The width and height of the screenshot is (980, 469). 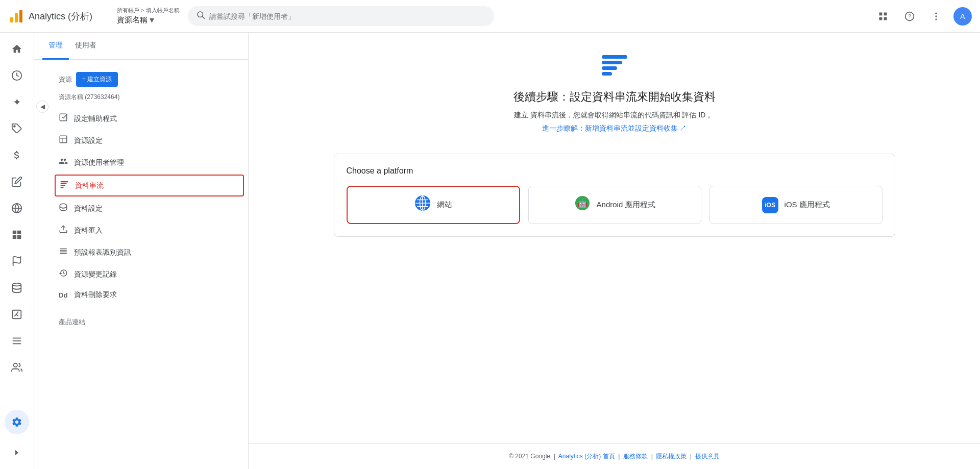 What do you see at coordinates (88, 209) in the screenshot?
I see `menu-data-settings-label: 資料設定` at bounding box center [88, 209].